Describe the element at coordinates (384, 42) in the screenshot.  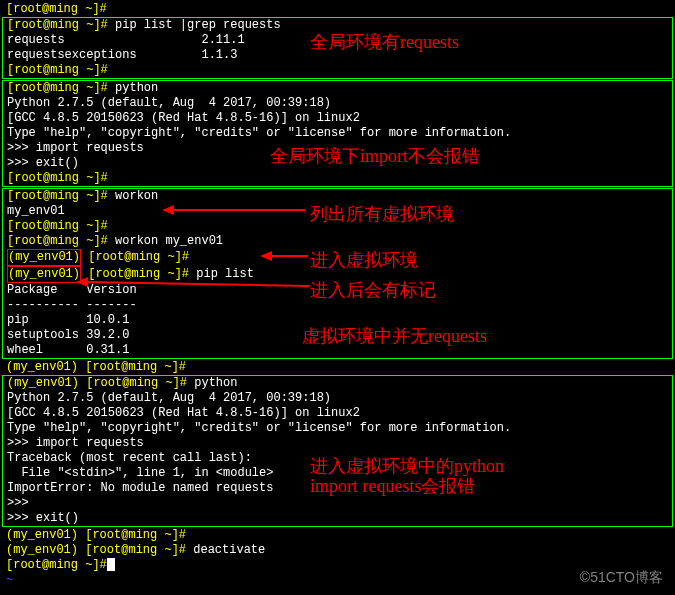
I see `annotation-global-has-requests: 全局环境有requests` at that location.